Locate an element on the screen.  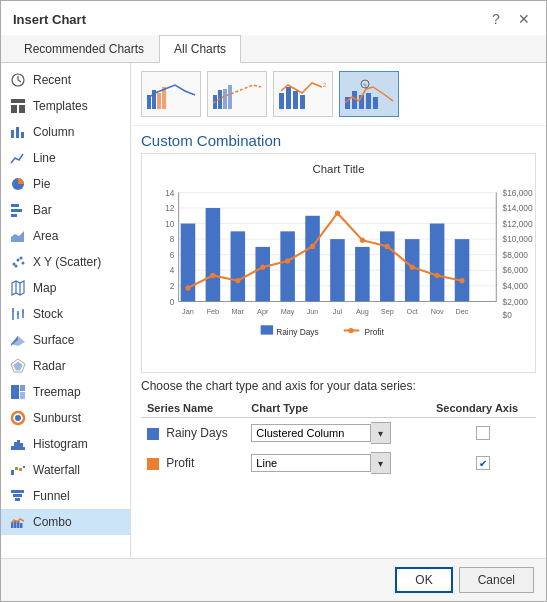
sidebar-item-histogram: Histogram is located at coordinates (66, 444).